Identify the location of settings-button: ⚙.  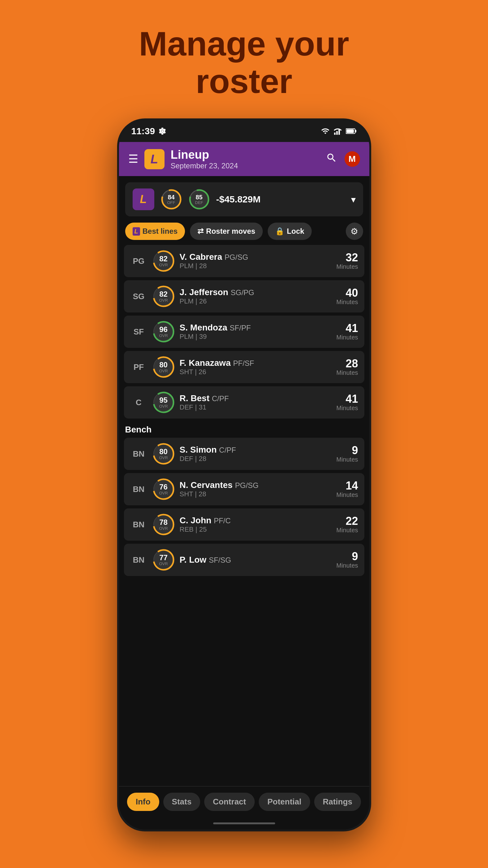
(354, 231).